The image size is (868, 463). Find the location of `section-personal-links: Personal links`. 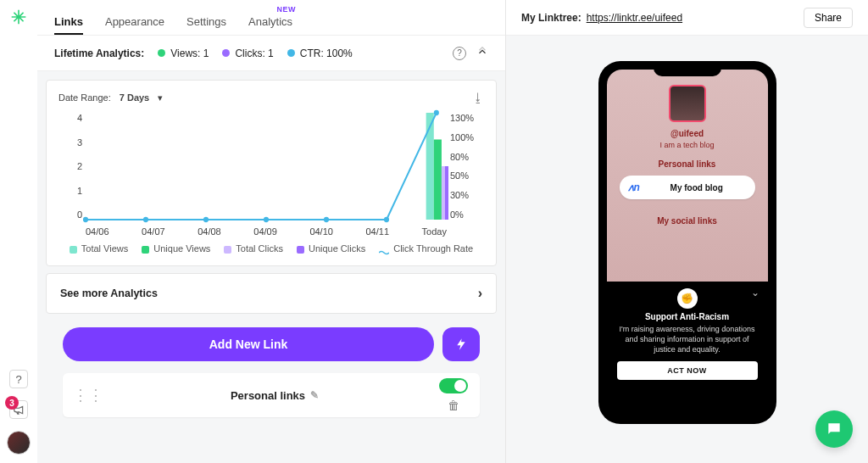

section-personal-links: Personal links is located at coordinates (687, 165).